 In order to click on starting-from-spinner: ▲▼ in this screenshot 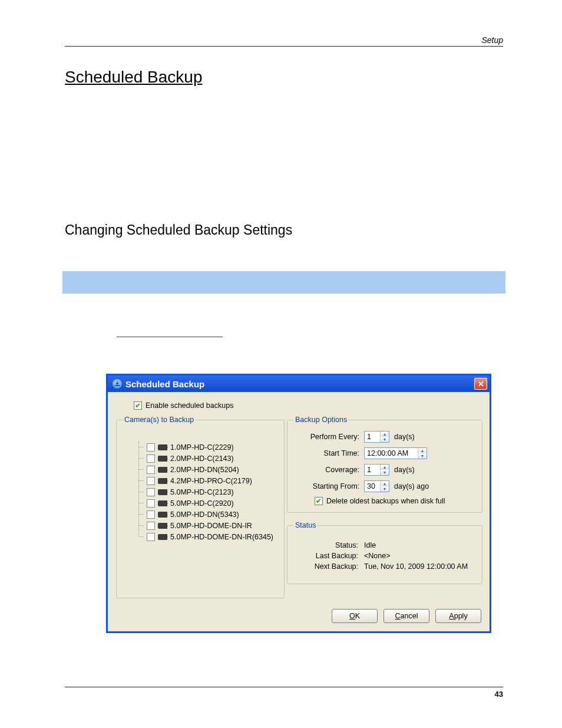, I will do `click(377, 486)`.